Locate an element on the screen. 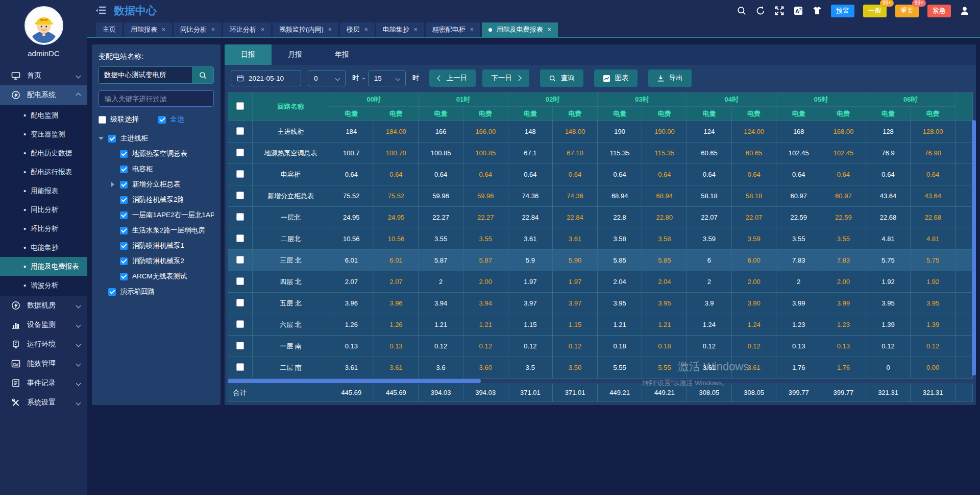  next-day-button: 下一日 is located at coordinates (506, 78).